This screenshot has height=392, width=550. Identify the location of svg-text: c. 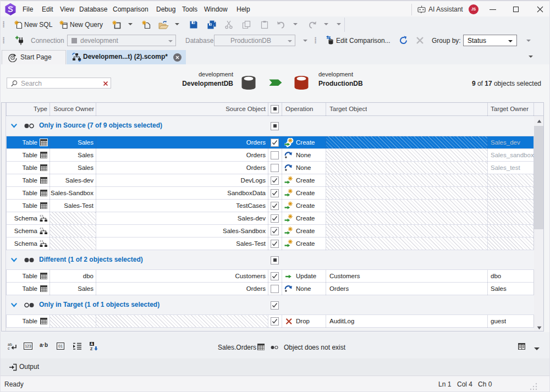
(9, 349).